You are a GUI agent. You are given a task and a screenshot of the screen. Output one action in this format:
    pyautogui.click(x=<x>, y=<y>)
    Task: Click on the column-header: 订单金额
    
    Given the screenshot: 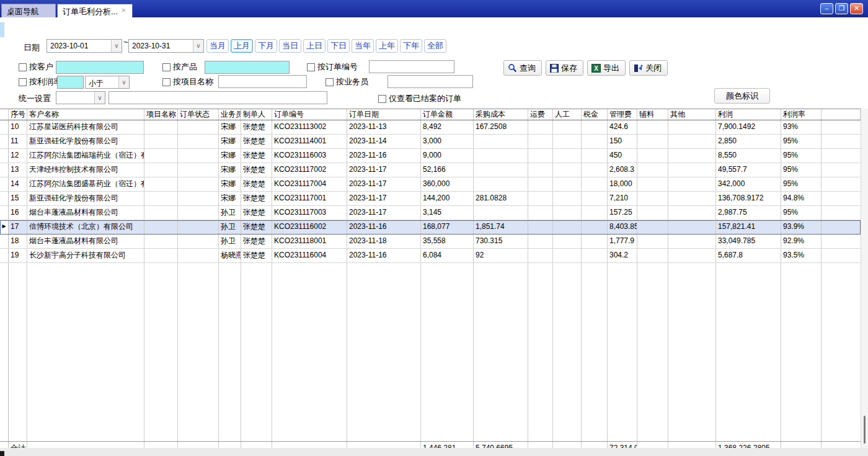 What is the action you would take?
    pyautogui.click(x=448, y=114)
    